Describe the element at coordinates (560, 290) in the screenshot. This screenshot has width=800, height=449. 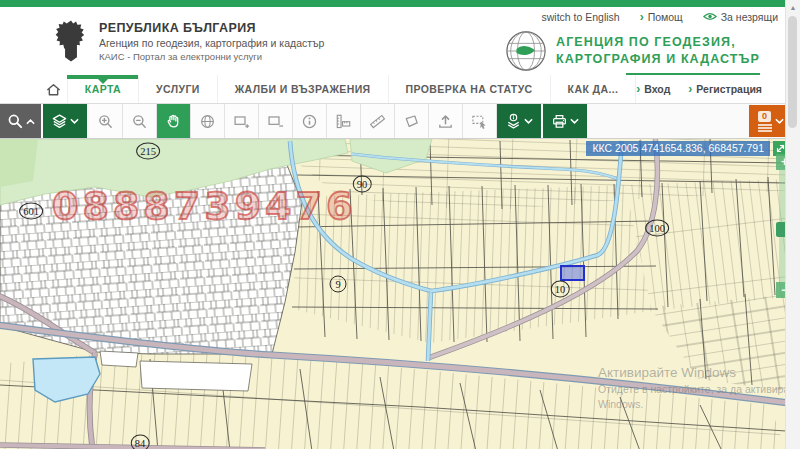
I see `map-label-10: 10` at that location.